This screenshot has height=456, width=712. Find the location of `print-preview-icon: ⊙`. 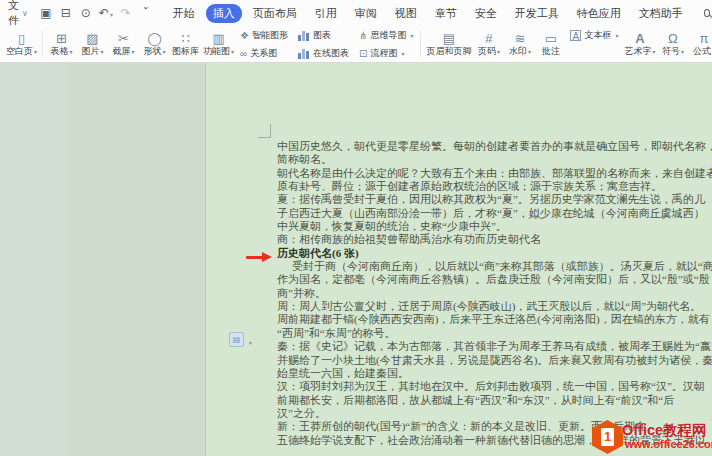

print-preview-icon: ⊙ is located at coordinates (86, 13).